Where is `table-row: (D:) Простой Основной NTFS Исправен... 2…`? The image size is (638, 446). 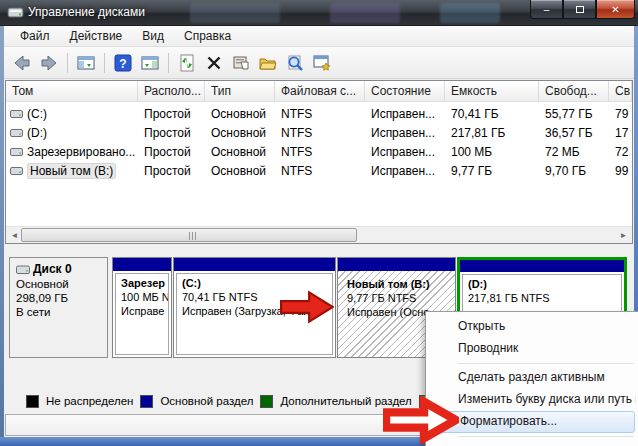 table-row: (D:) Простой Основной NTFS Исправен... 2… is located at coordinates (319, 132).